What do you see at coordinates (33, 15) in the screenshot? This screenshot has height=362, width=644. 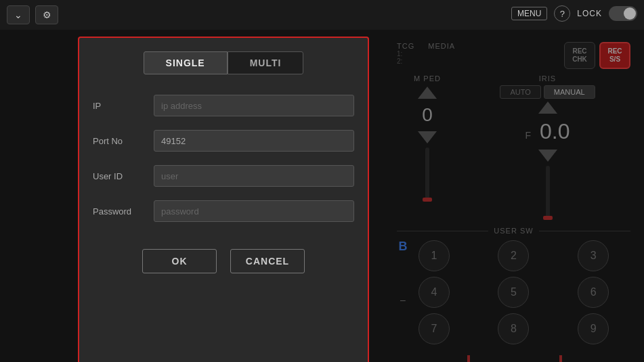 I see `top-bar-left: ⌄ ⚙` at bounding box center [33, 15].